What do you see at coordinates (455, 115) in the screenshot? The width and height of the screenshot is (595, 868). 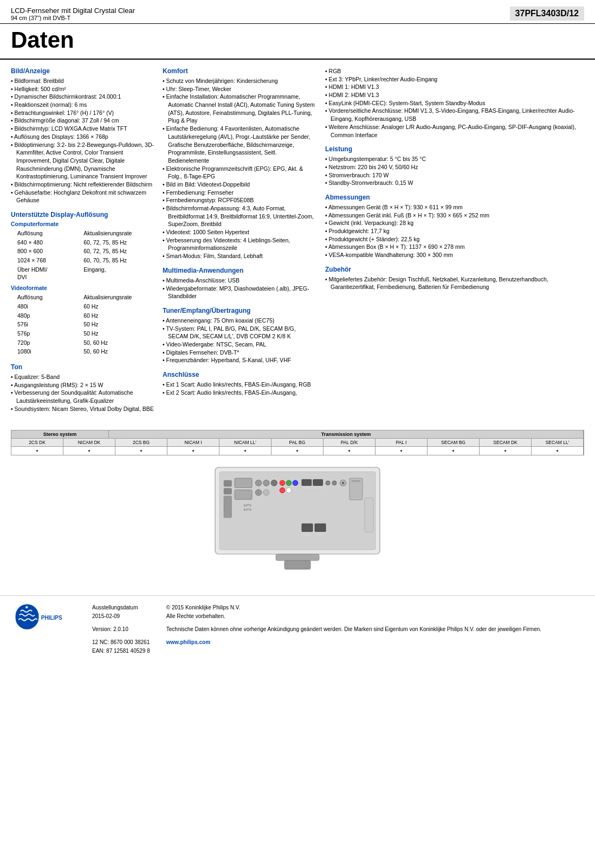 I see `list-item: Vordere/seitliche Anschlüsse: HDMI V1.3,…` at bounding box center [455, 115].